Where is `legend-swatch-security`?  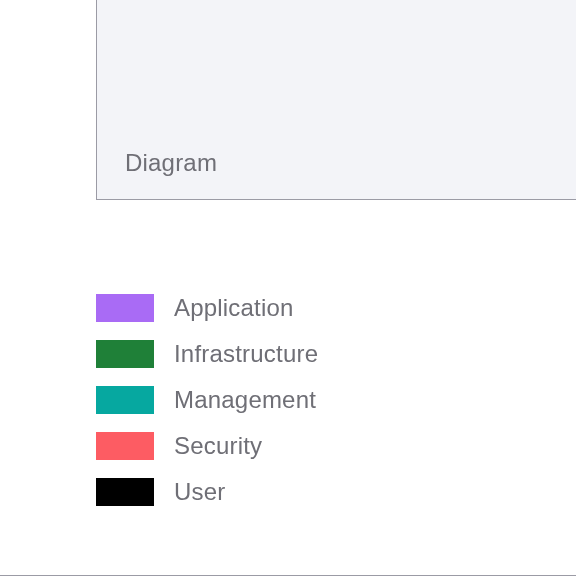 legend-swatch-security is located at coordinates (125, 446).